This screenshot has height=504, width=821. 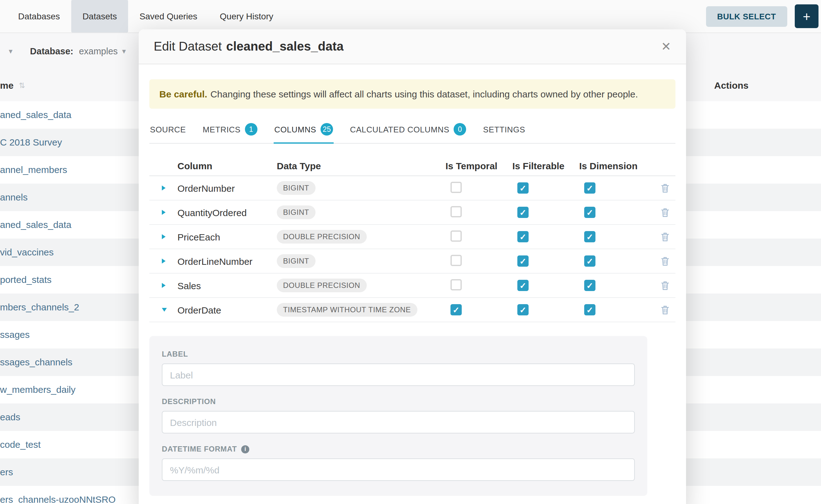 What do you see at coordinates (183, 94) in the screenshot?
I see `warning-bold: Be careful.` at bounding box center [183, 94].